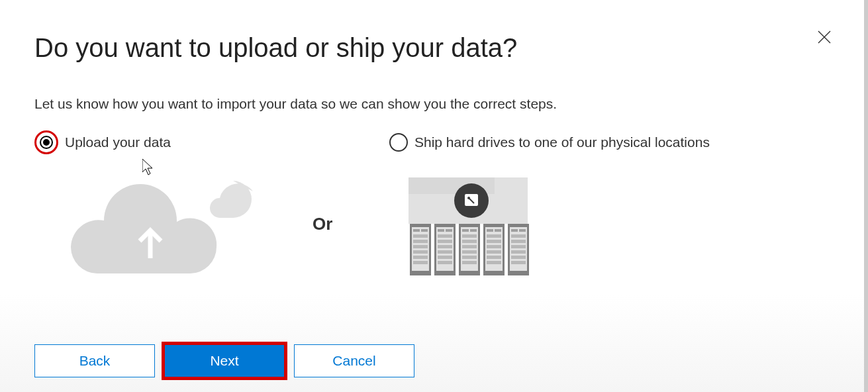  I want to click on next-button: Next, so click(224, 361).